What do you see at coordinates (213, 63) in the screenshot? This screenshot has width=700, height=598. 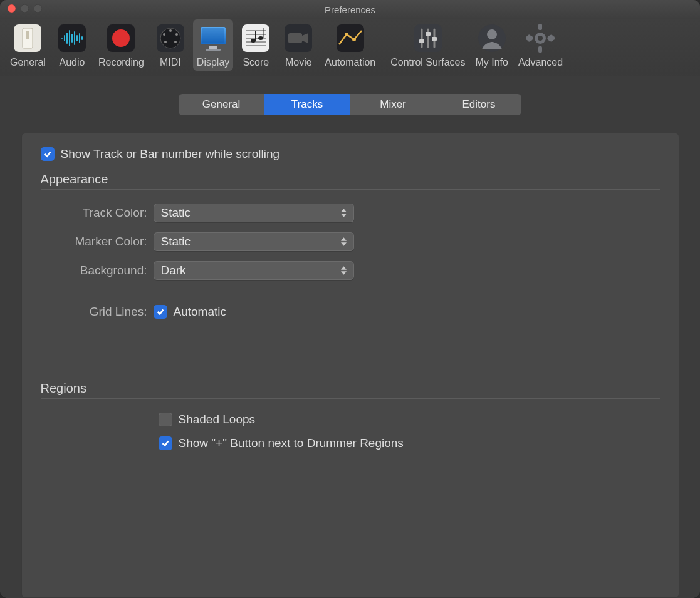 I see `toolbar-label: Display` at bounding box center [213, 63].